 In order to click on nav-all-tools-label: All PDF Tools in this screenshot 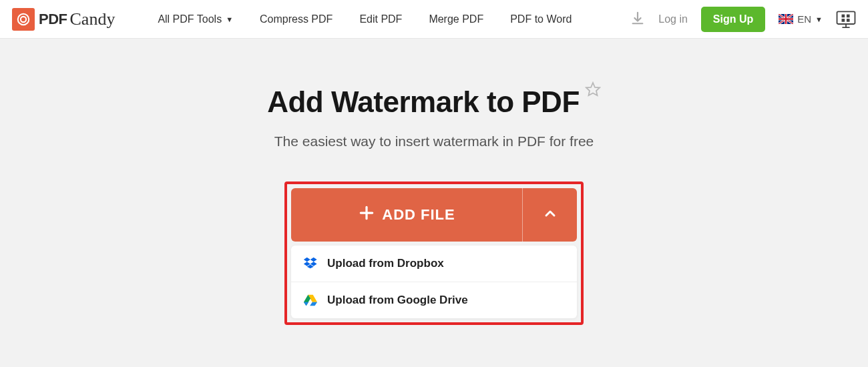, I will do `click(190, 19)`.